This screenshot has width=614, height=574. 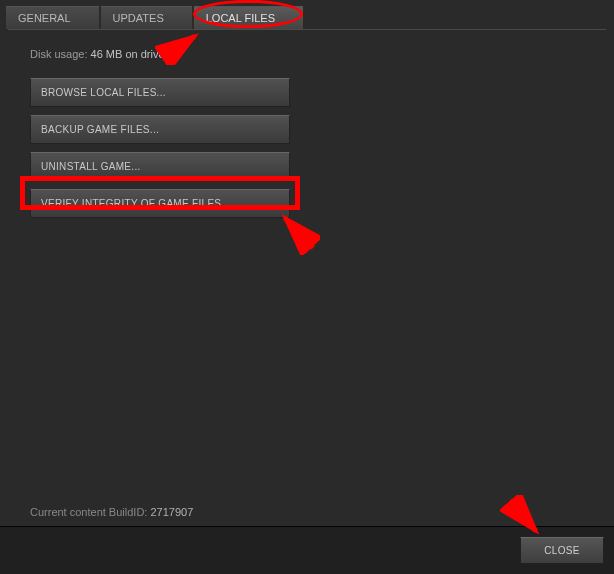 I want to click on tab-general: GENERAL, so click(x=52, y=18).